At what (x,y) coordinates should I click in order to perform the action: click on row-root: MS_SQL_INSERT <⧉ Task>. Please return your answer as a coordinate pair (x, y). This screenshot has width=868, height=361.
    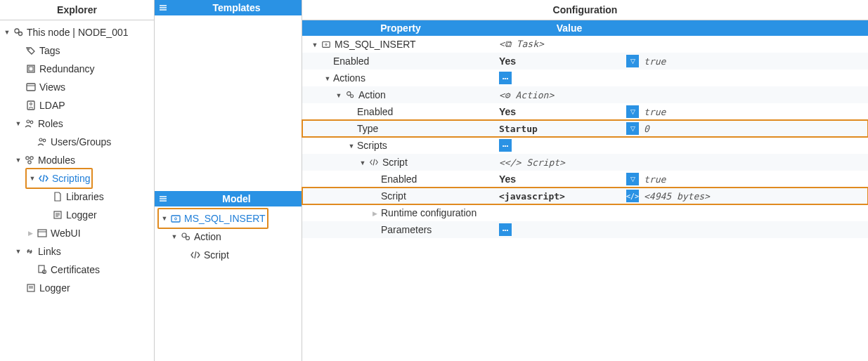
    Looking at the image, I should click on (585, 44).